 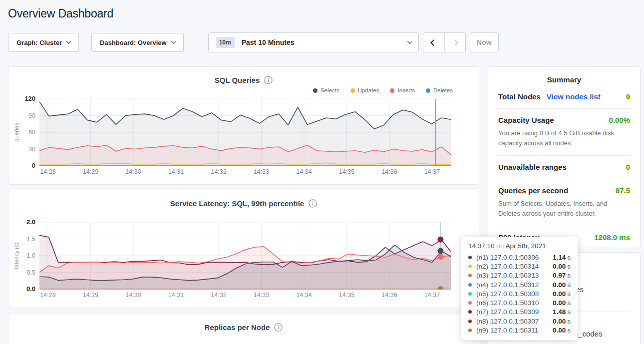 What do you see at coordinates (564, 138) in the screenshot?
I see `summary-subtext: You are using 0 B of 4.5 GiB usable disk…` at bounding box center [564, 138].